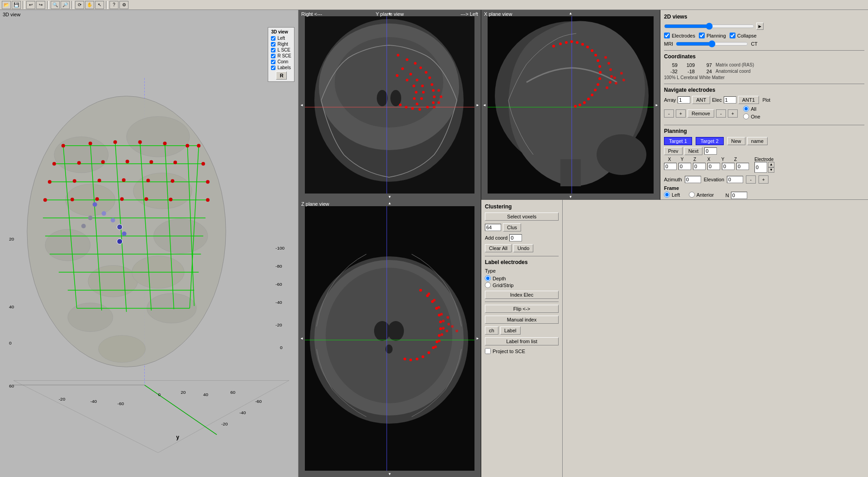 Image resolution: width=868 pixels, height=477 pixels. What do you see at coordinates (522, 320) in the screenshot?
I see `manual-index-button: Manual index` at bounding box center [522, 320].